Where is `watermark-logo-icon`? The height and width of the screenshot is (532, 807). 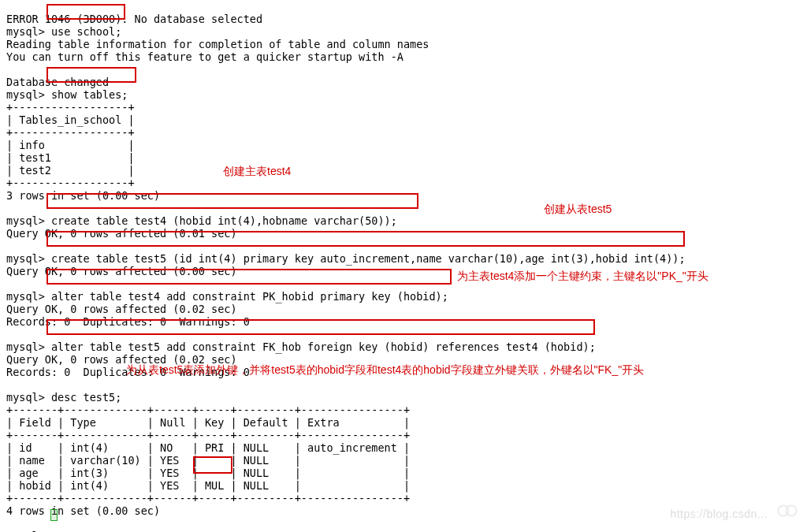
watermark-logo-icon is located at coordinates (787, 511).